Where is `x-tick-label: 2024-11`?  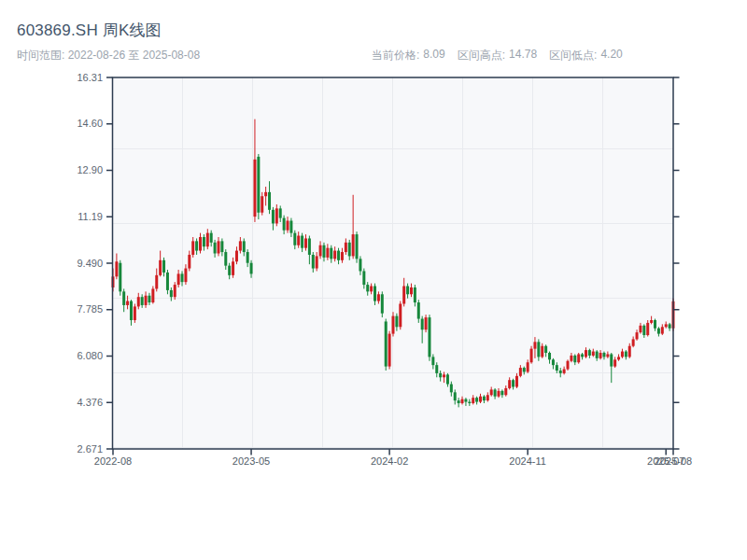 x-tick-label: 2024-11 is located at coordinates (528, 461).